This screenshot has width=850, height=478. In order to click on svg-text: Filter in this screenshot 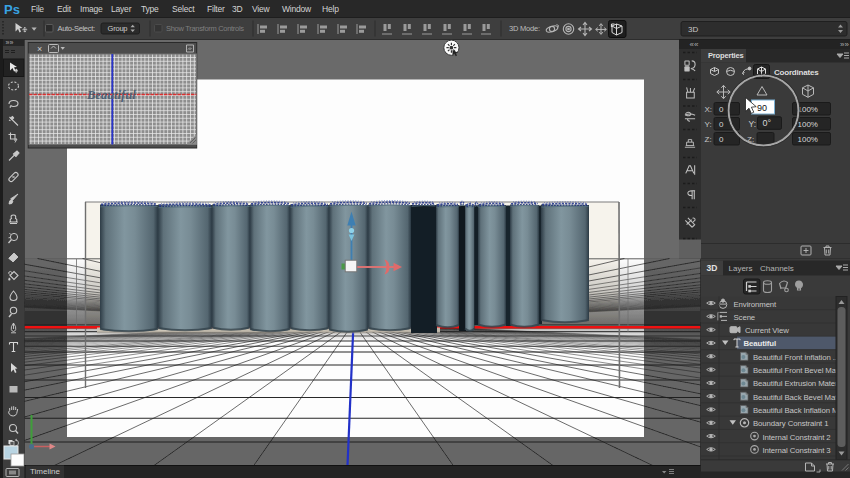, I will do `click(216, 9)`.